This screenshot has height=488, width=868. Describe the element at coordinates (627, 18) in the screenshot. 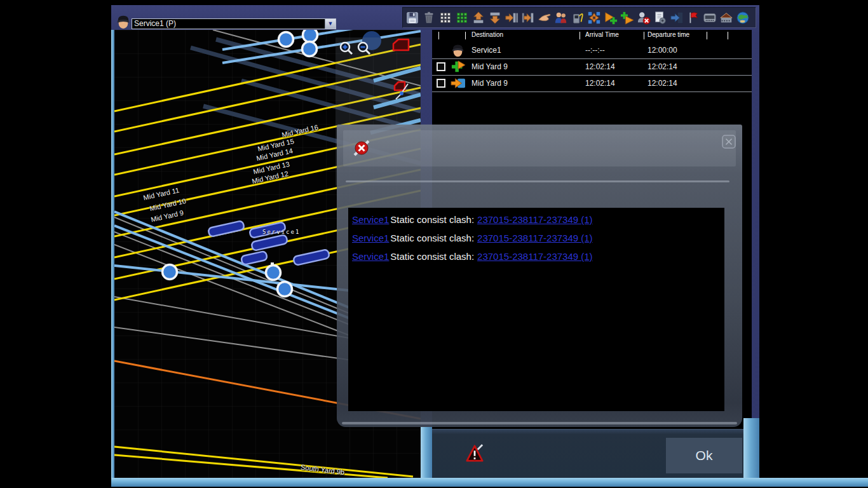

I see `add-portal-service-button` at that location.